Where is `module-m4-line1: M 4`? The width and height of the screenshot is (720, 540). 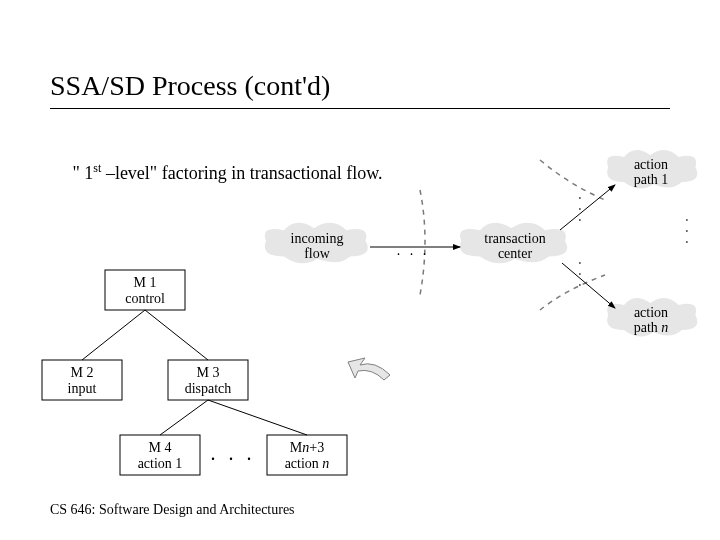
module-m4-line1: M 4 is located at coordinates (160, 448).